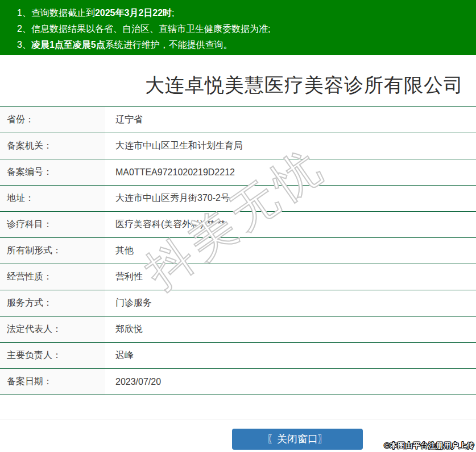 The height and width of the screenshot is (452, 476). I want to click on notice-line-3: 3、凌晨1点至凌晨5点系统进行维护，不能提供查询。, so click(247, 45).